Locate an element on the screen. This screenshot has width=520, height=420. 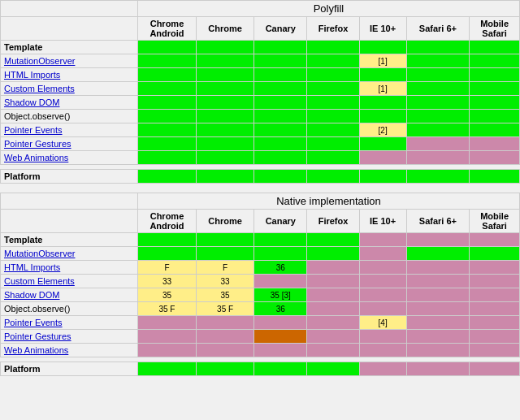
native-link-pointergestures: Pointer Gestures is located at coordinates (37, 336).